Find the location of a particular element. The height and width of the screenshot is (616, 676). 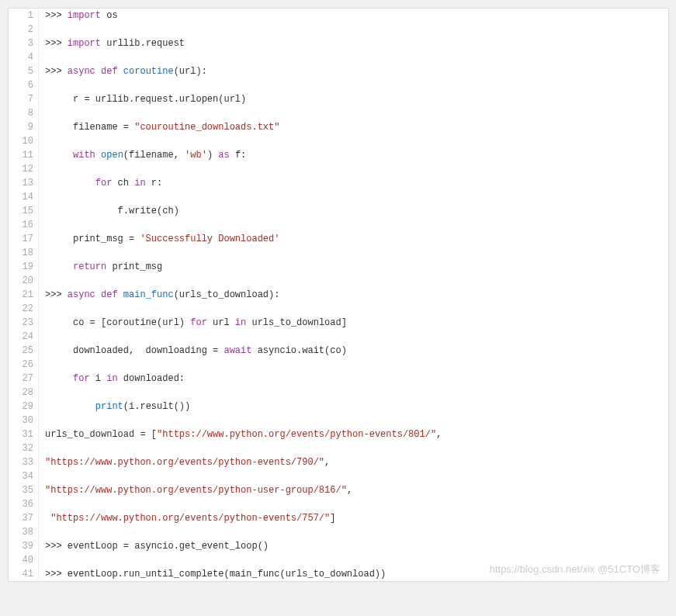

code-line: 32 is located at coordinates (338, 448).